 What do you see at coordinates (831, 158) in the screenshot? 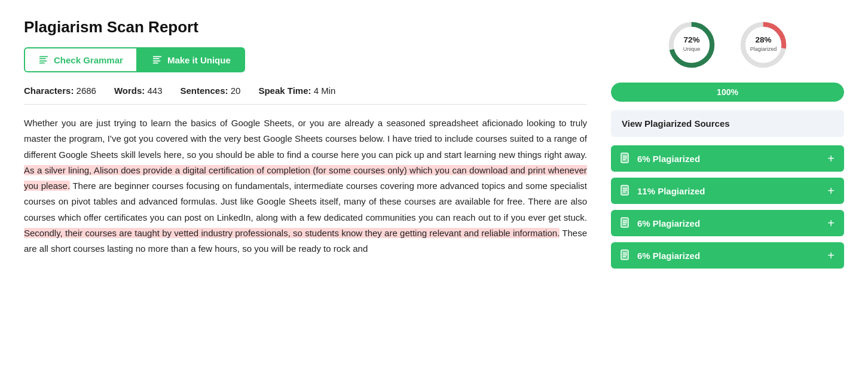
I see `expand-icon-0: +` at bounding box center [831, 158].